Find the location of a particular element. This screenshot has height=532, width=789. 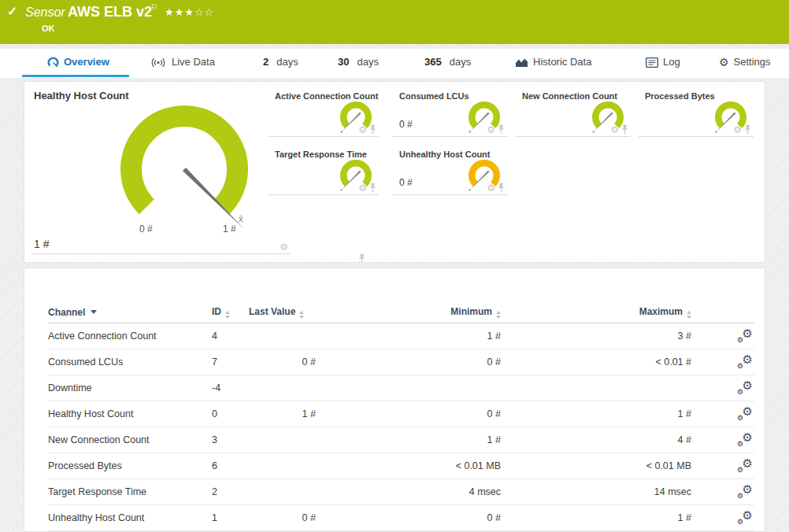

channel-minimum: 4 msec is located at coordinates (408, 492).